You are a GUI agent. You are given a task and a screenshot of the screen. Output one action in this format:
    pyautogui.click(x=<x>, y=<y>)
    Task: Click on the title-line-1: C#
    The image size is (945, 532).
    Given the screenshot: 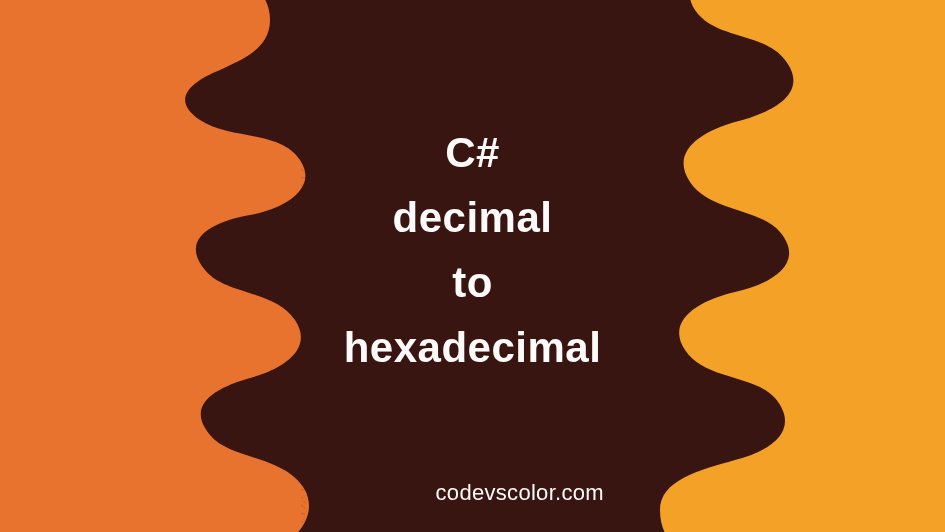 What is the action you would take?
    pyautogui.click(x=473, y=152)
    